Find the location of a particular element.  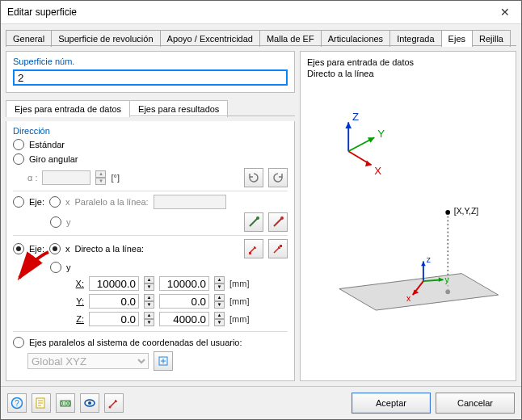

x1-input is located at coordinates (114, 284).